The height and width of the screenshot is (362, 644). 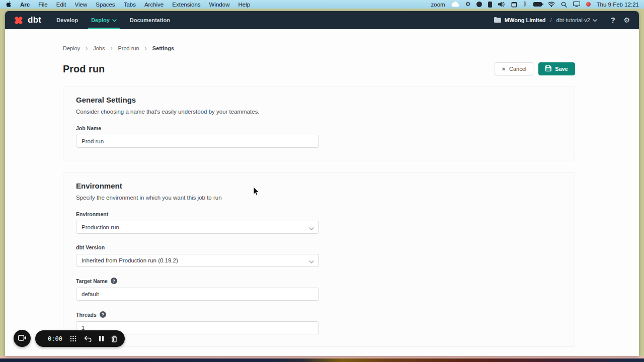 What do you see at coordinates (34, 20) in the screenshot?
I see `dbt-brand-name: dbt` at bounding box center [34, 20].